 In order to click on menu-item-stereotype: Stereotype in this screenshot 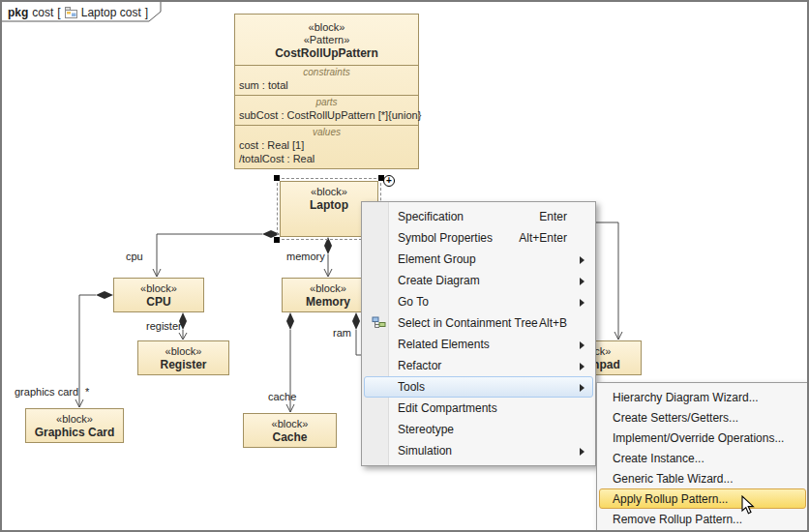, I will do `click(478, 429)`.